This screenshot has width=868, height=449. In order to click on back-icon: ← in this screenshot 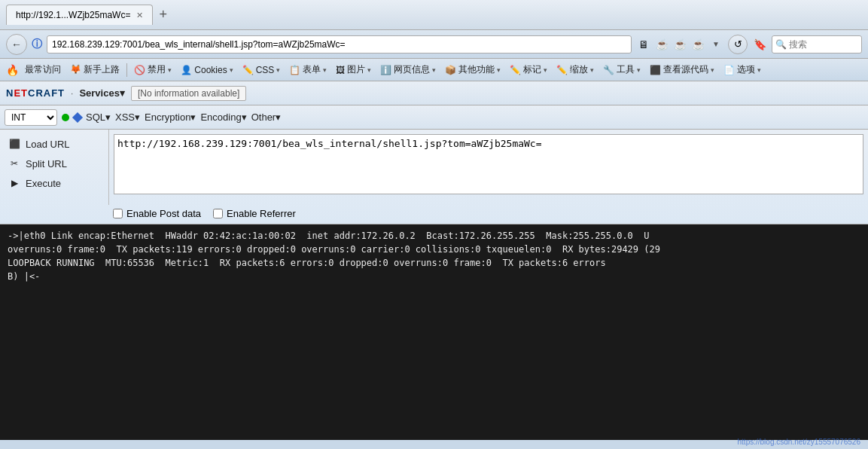, I will do `click(17, 44)`.